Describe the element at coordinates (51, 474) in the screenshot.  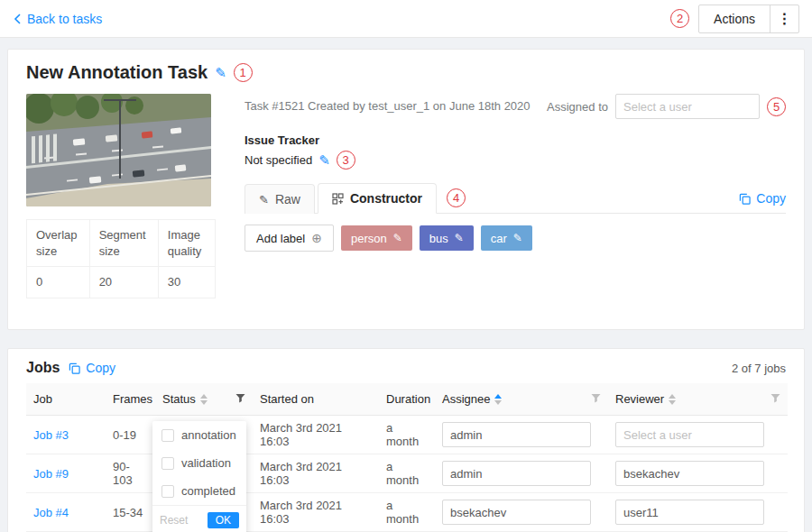
I see `job-link: Job #9` at that location.